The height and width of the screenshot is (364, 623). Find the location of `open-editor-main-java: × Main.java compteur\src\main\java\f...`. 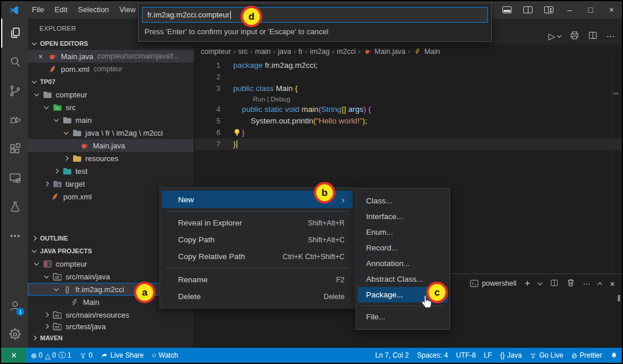

open-editor-main-java: × Main.java compteur\src\main\java\f... is located at coordinates (111, 56).